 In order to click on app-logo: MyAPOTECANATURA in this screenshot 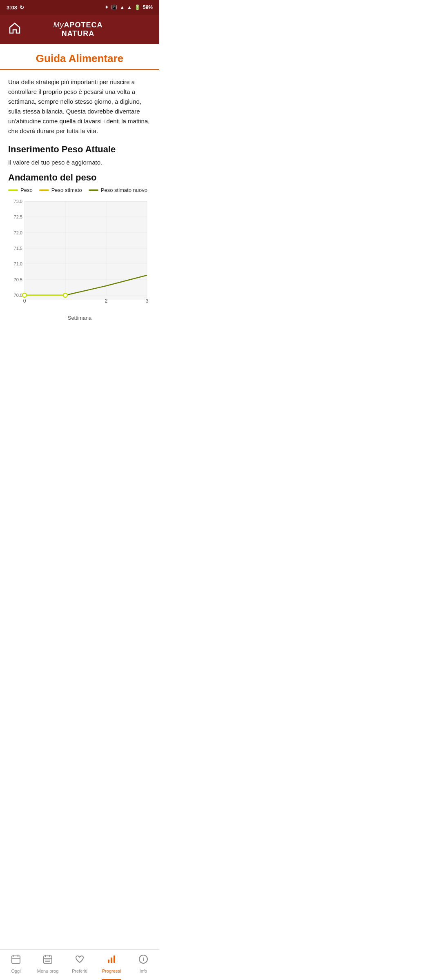, I will do `click(78, 29)`.